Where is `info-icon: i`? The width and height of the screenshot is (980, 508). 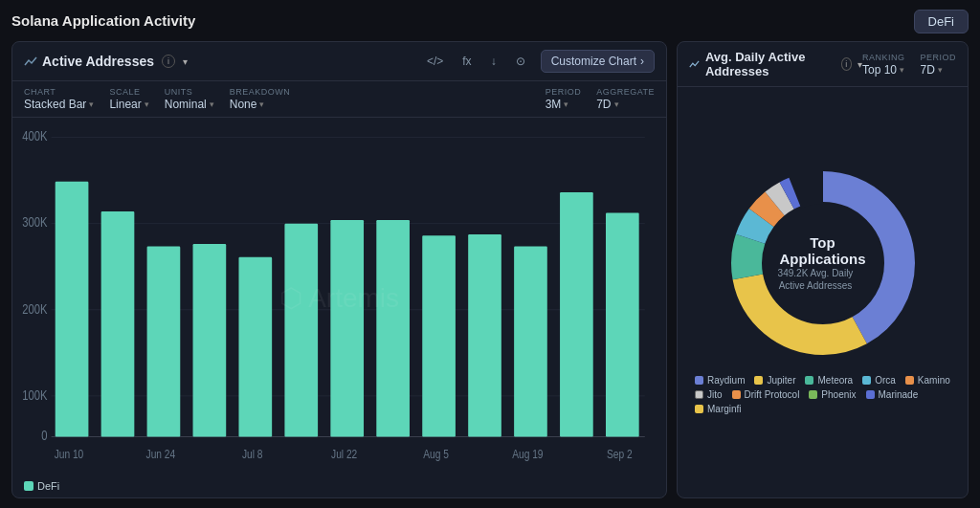
info-icon: i is located at coordinates (168, 61).